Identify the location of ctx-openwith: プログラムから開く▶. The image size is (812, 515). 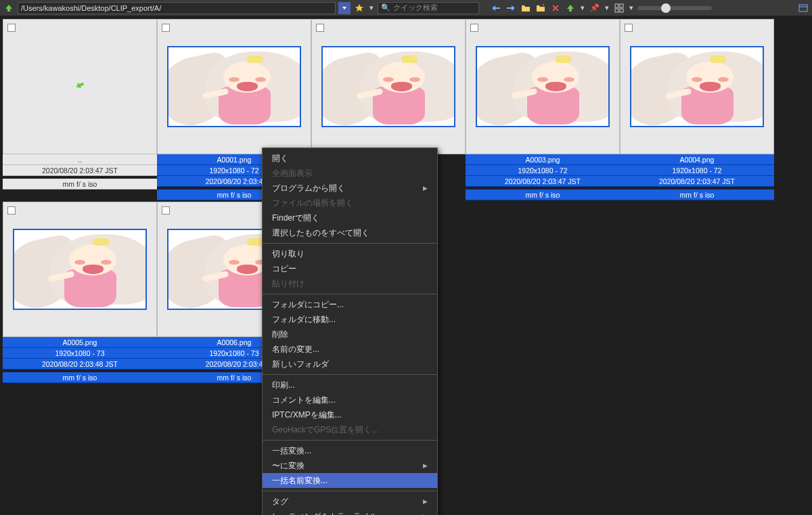
(350, 188).